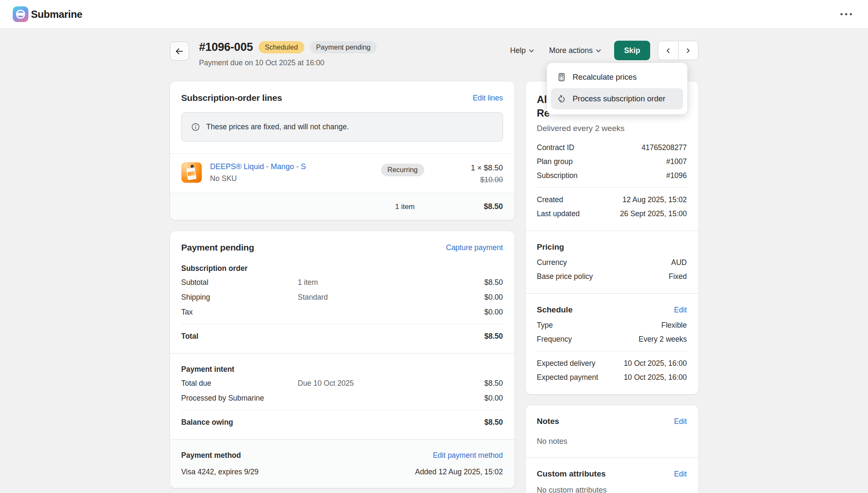 Image resolution: width=868 pixels, height=493 pixels. Describe the element at coordinates (459, 472) in the screenshot. I see `payment-method-added: Added 12 Aug 2025, 15:02` at that location.